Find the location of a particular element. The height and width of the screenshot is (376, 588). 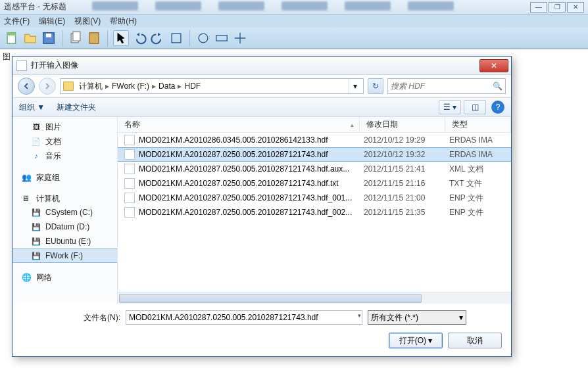

background-tabs-blur is located at coordinates (306, 7).